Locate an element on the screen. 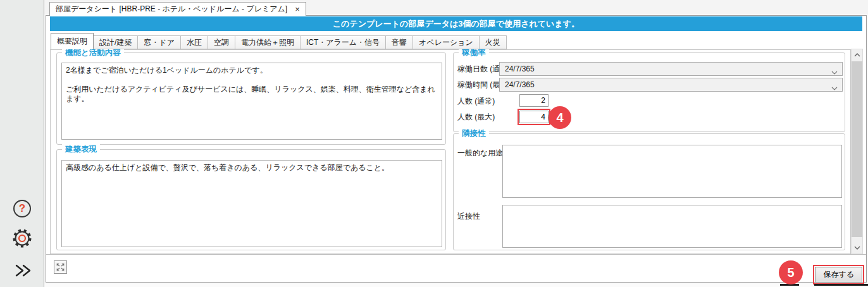 The image size is (868, 287). scroll-down-icon is located at coordinates (857, 248).